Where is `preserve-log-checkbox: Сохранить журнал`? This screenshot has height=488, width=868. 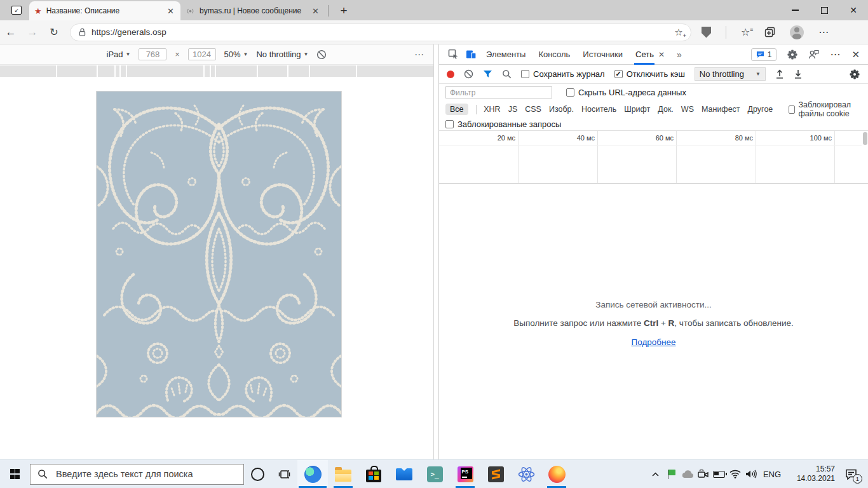 preserve-log-checkbox: Сохранить журнал is located at coordinates (563, 74).